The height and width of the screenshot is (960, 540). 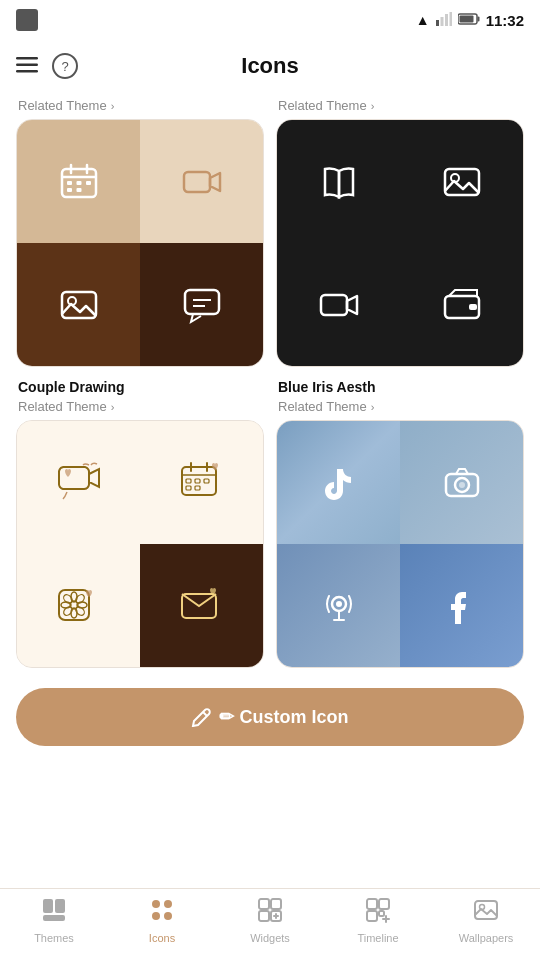 I want to click on nav-label-timeline: Timeline, so click(x=378, y=938).